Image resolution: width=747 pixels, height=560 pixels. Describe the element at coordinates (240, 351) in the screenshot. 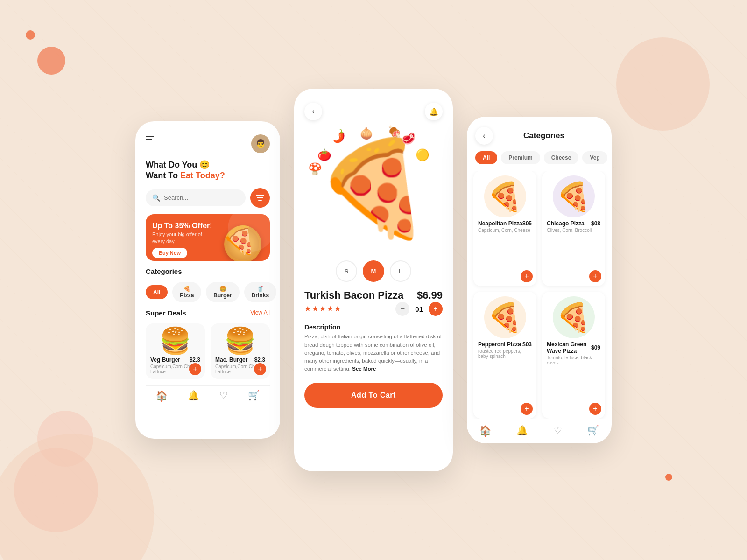

I see `deal-card-mac-burger: 🍔 Mac. Burger $2.3 Capsicum,Corn,Cheese …` at that location.